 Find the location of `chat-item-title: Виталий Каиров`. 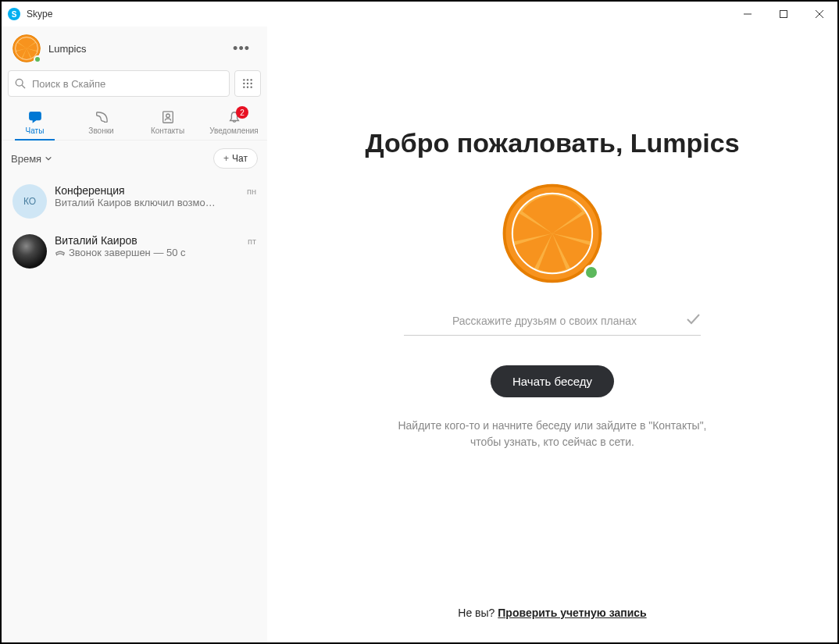

chat-item-title: Виталий Каиров is located at coordinates (96, 240).